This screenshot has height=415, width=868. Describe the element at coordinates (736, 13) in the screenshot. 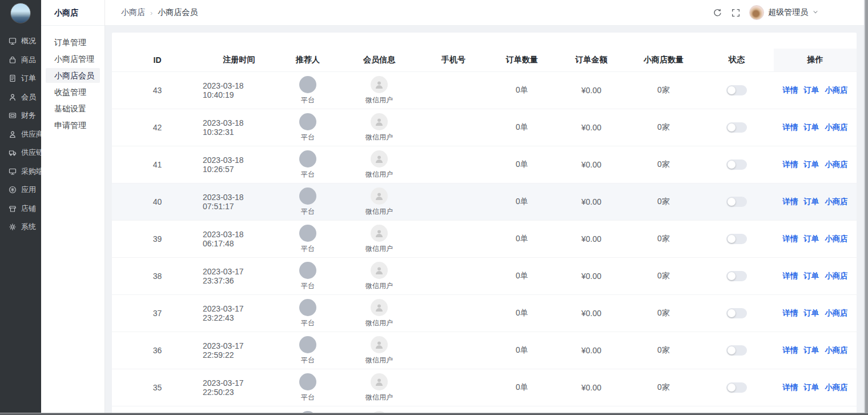

I see `fullscreen-icon` at that location.